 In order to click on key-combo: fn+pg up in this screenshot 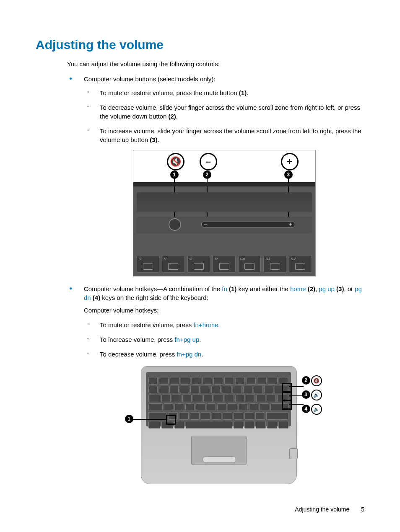, I will do `click(187, 339)`.